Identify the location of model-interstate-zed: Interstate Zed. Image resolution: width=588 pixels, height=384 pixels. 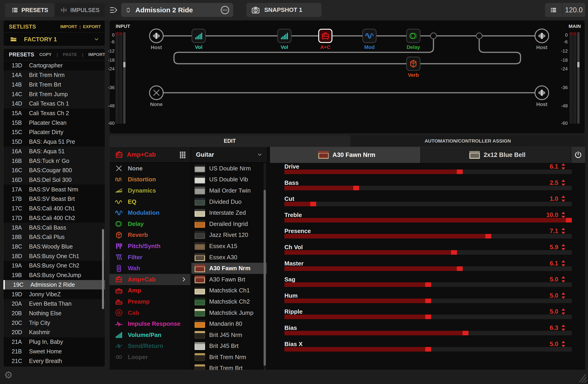
(229, 213).